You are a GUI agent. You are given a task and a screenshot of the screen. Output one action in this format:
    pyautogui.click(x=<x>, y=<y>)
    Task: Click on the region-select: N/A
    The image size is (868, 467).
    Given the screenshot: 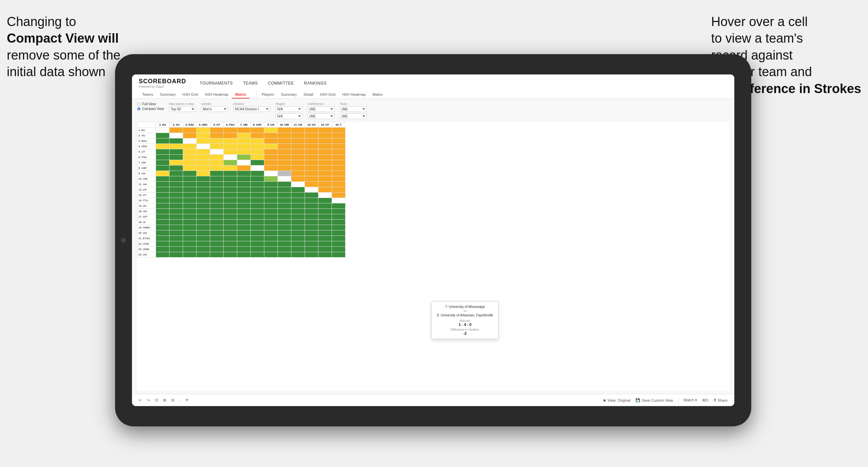 What is the action you would take?
    pyautogui.click(x=289, y=109)
    